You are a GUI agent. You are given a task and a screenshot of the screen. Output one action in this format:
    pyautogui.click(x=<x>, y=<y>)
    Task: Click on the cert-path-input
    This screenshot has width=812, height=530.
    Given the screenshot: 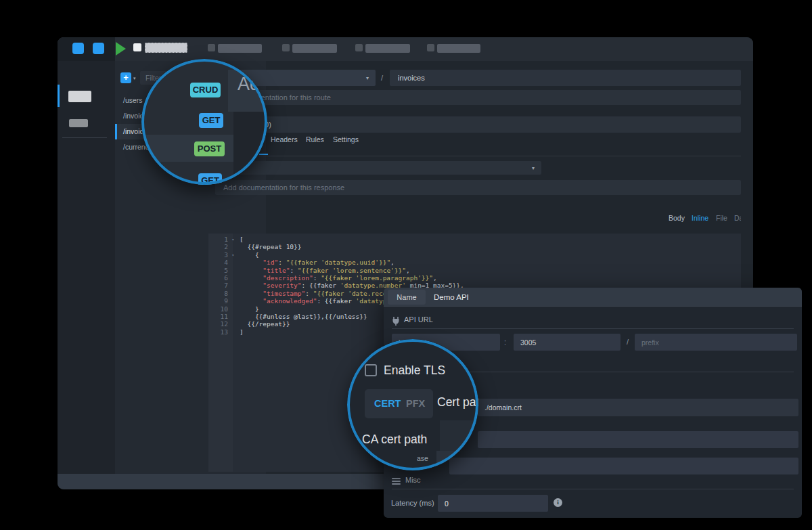 What is the action you would take?
    pyautogui.click(x=638, y=407)
    